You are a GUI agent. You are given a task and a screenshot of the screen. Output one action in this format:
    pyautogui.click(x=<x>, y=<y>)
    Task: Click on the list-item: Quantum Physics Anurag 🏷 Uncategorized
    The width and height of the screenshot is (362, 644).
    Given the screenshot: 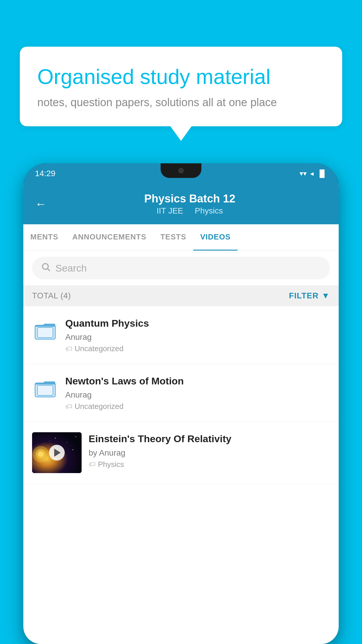 What is the action you would take?
    pyautogui.click(x=181, y=335)
    